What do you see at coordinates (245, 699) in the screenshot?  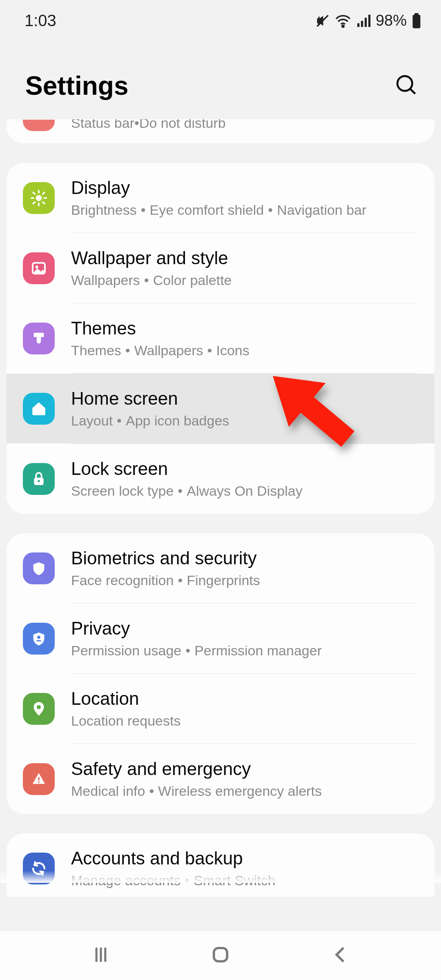 I see `item-title: Location` at bounding box center [245, 699].